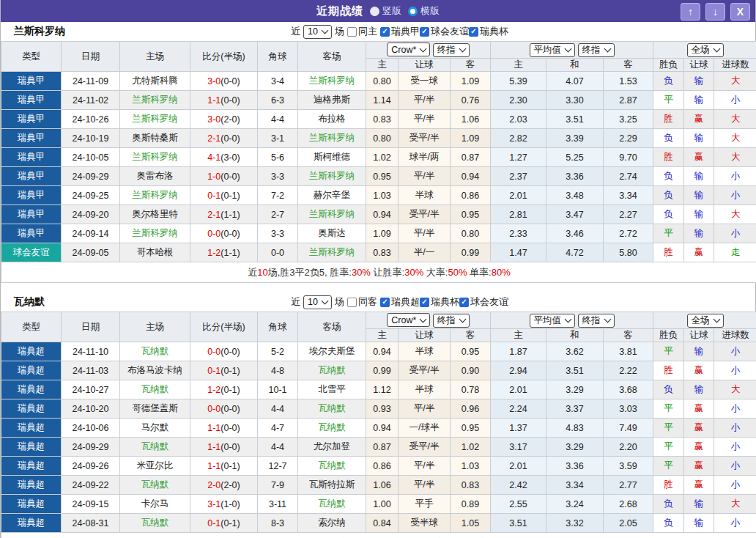  What do you see at coordinates (155, 234) in the screenshot?
I see `home-team-cell: 兰斯科罗纳` at bounding box center [155, 234].